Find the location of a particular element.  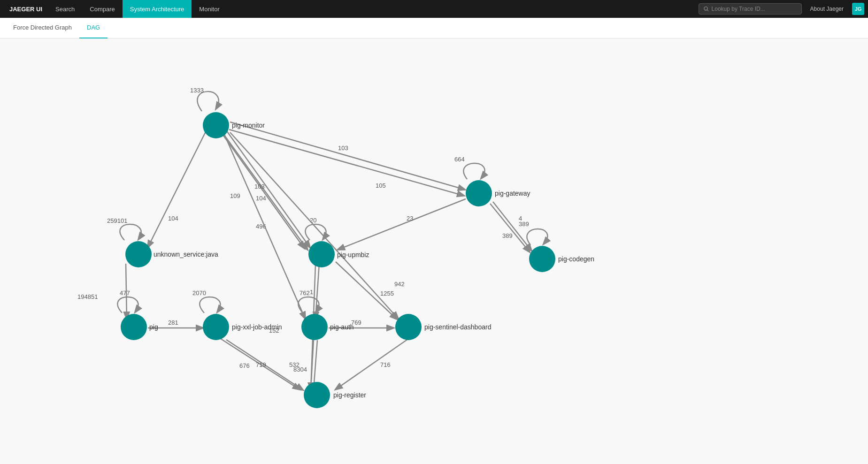

edge-label-281: 281 is located at coordinates (173, 323).